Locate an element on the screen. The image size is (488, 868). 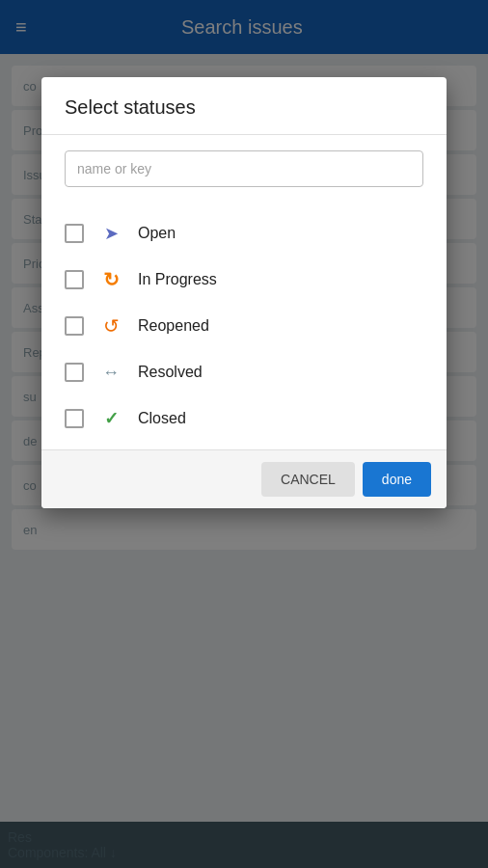
resolved-icon is located at coordinates (111, 372).